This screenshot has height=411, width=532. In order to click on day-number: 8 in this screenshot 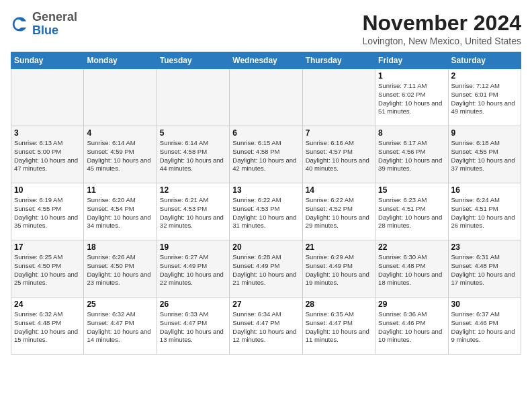, I will do `click(411, 133)`.